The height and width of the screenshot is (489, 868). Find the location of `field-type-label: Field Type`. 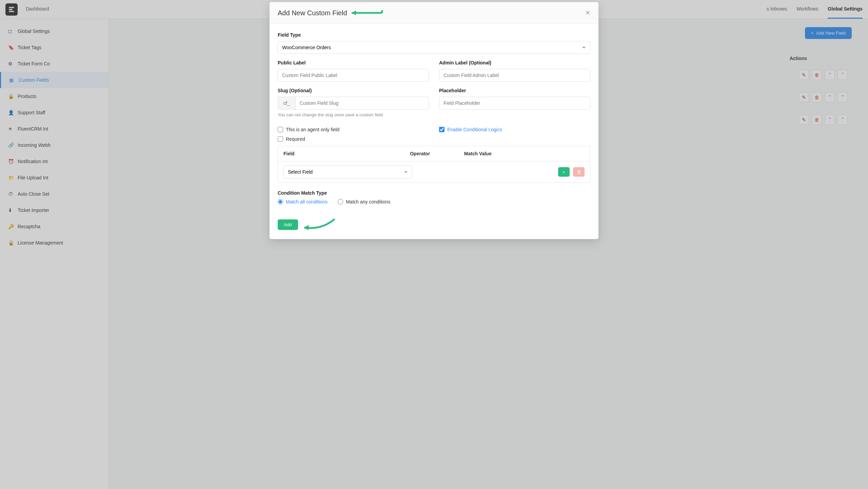

field-type-label: Field Type is located at coordinates (434, 35).